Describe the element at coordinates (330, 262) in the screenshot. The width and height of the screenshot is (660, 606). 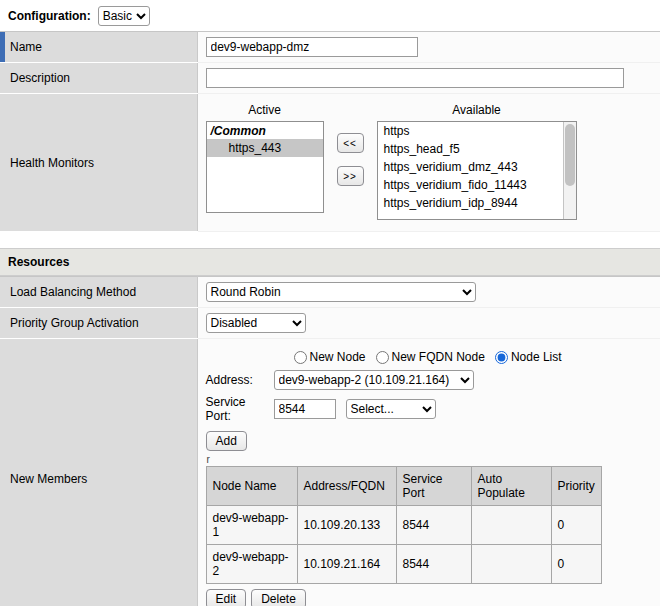
I see `resources-section-header: Resources` at that location.